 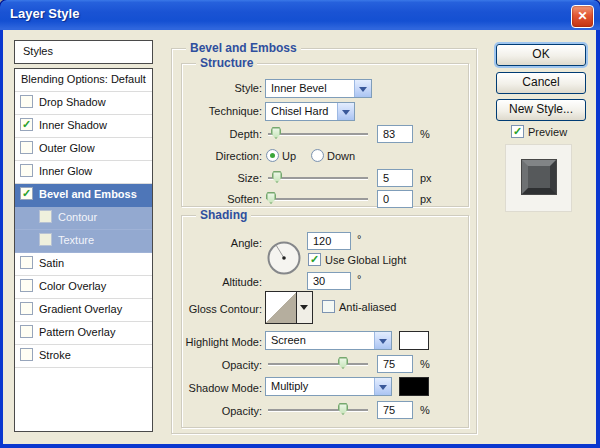 What do you see at coordinates (289, 308) in the screenshot?
I see `gloss-contour-picker` at bounding box center [289, 308].